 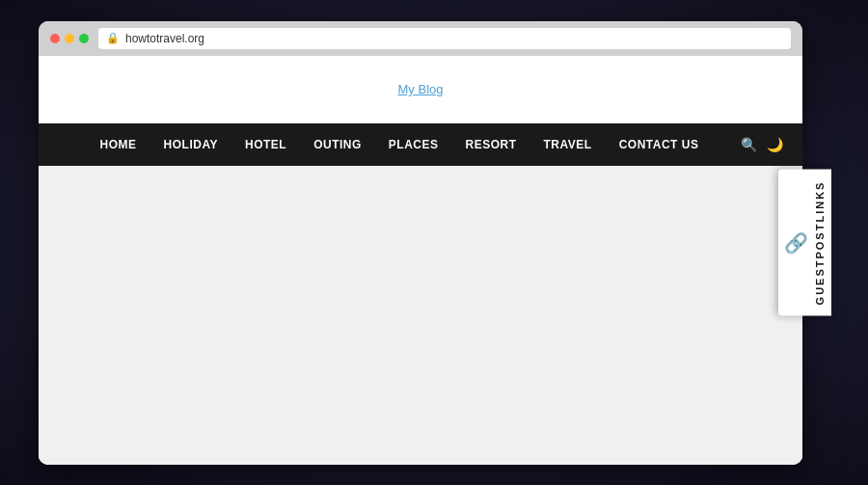 What do you see at coordinates (492, 145) in the screenshot?
I see `nav-item-resort: RESORT` at bounding box center [492, 145].